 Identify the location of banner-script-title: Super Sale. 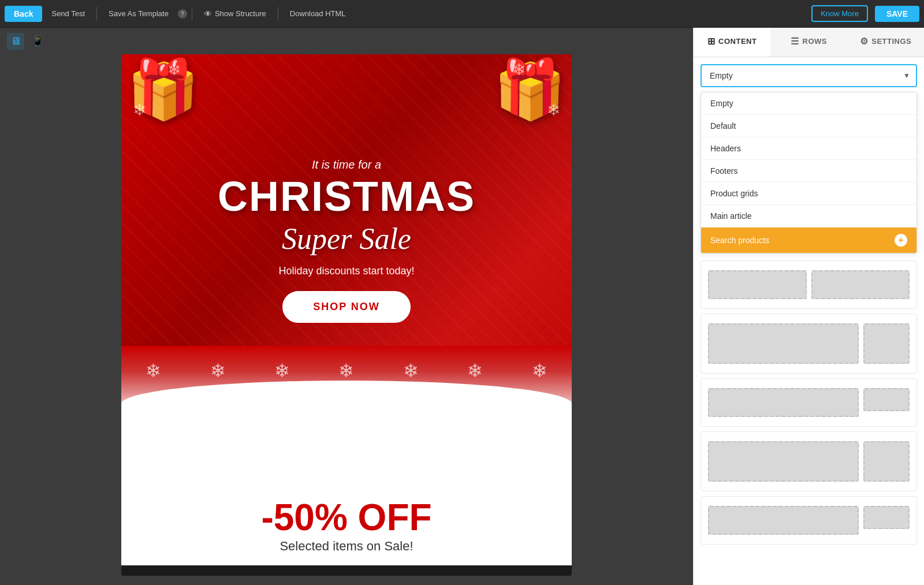
(346, 239).